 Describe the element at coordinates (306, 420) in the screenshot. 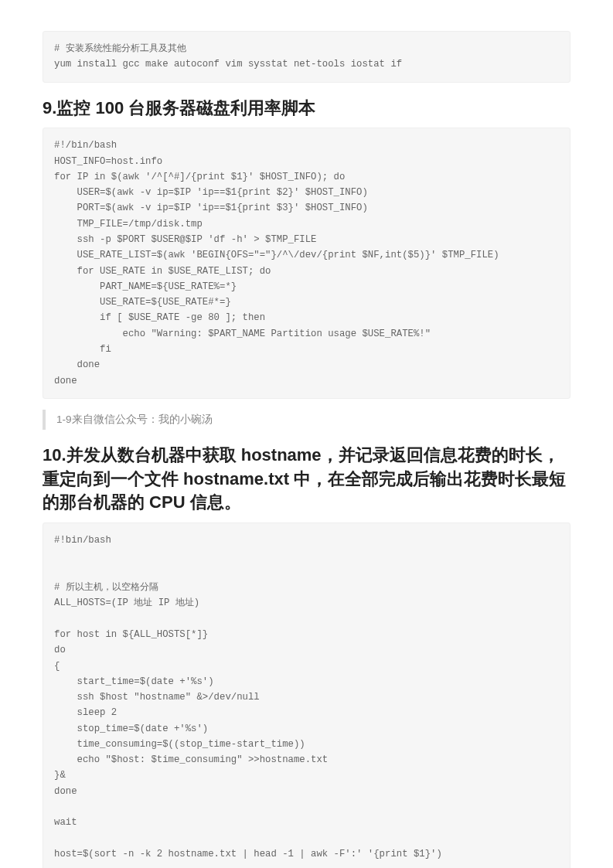

I see `source-blockquote: 1-9来自微信公众号：我的小碗汤` at that location.